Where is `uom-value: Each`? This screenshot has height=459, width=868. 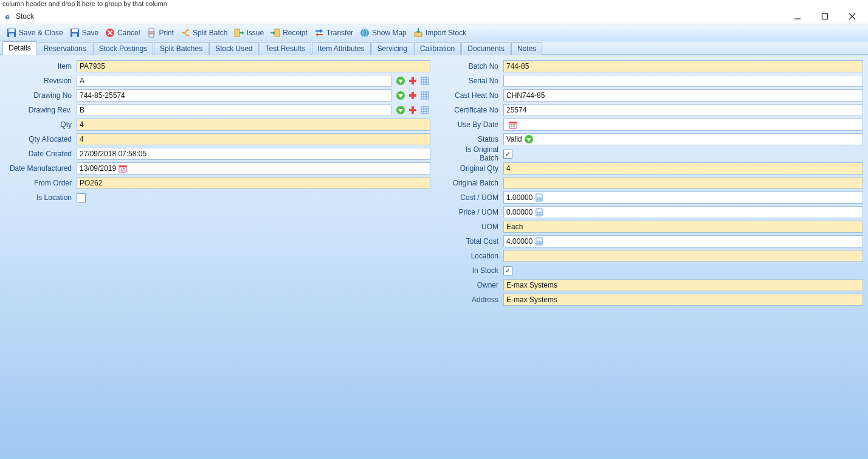 uom-value: Each is located at coordinates (514, 227).